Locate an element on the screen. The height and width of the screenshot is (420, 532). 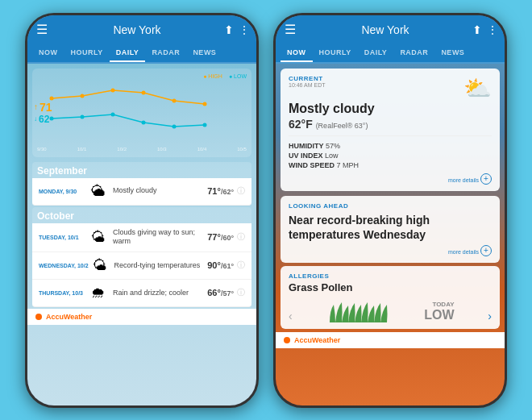
accu-footer-right: AccuWeather is located at coordinates (390, 340).